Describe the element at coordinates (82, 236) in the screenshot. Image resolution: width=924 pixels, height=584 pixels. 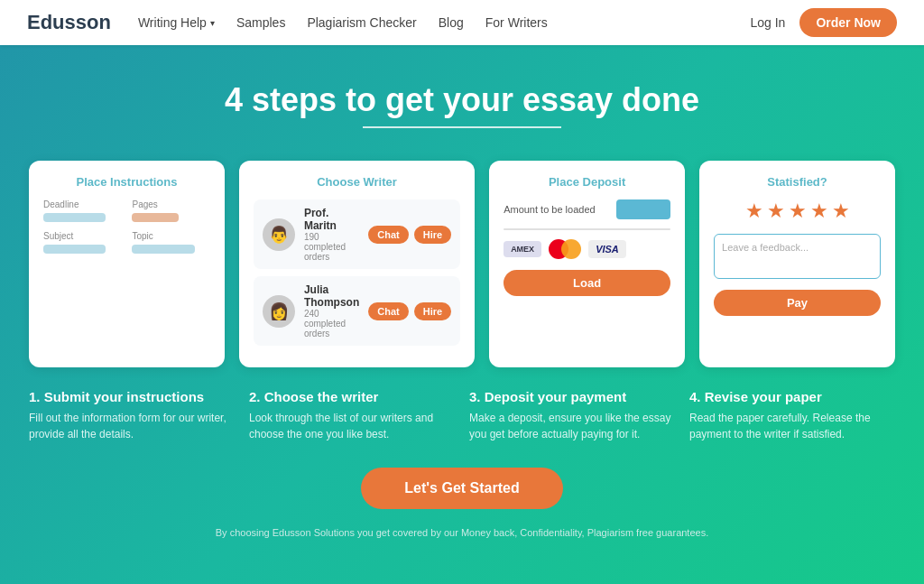
I see `subject-label: Subject` at that location.